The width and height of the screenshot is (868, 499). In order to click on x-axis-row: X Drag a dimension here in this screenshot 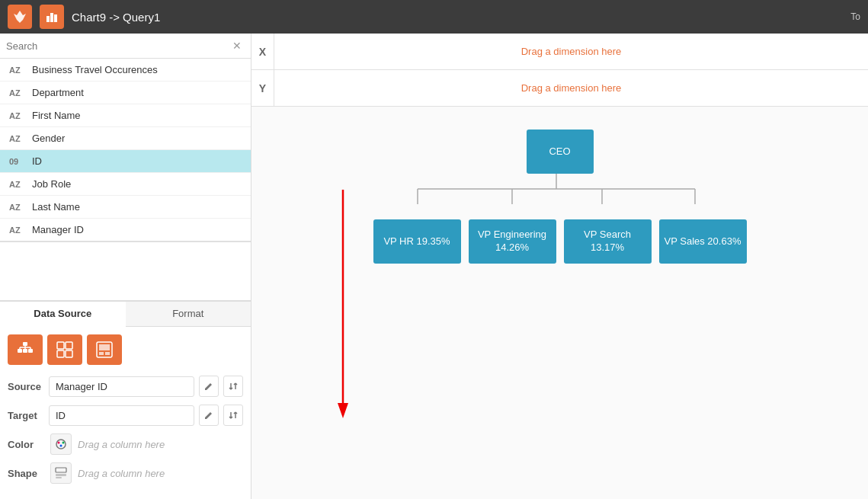, I will do `click(559, 52)`.